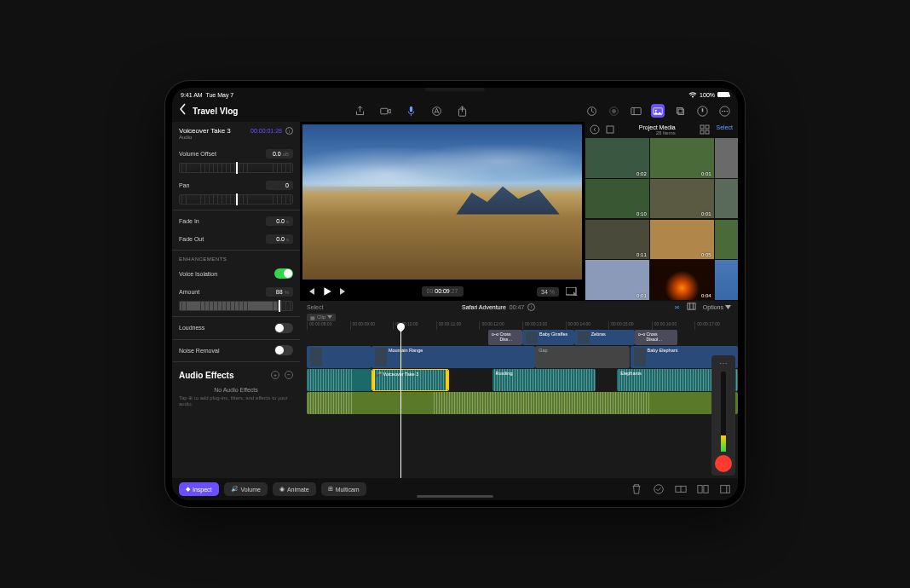  I want to click on add-effect-button: +, so click(275, 375).